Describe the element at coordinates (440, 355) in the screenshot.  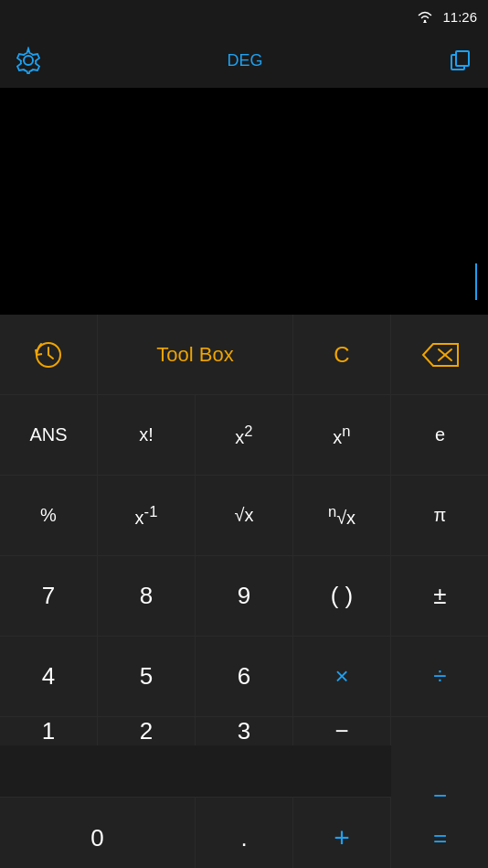
I see `backspace-button` at that location.